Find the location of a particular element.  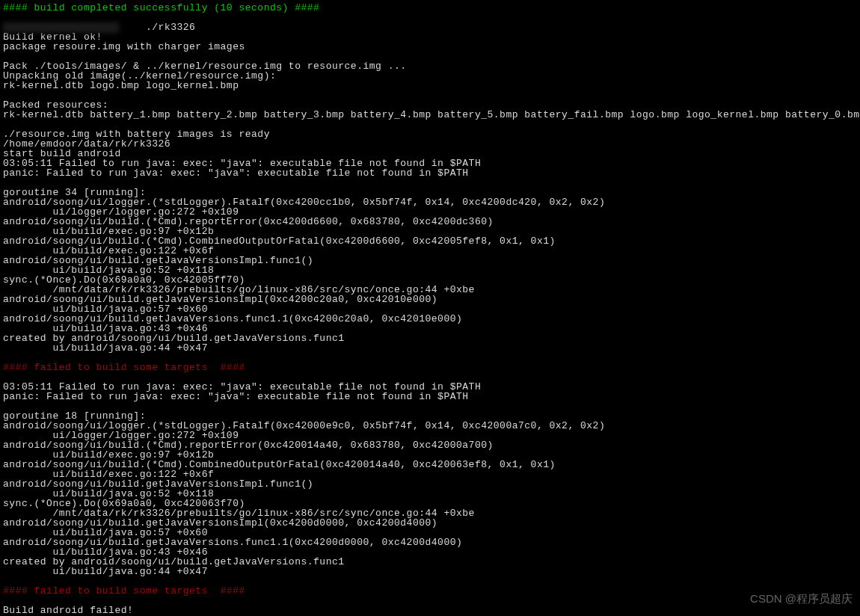

redacted-region is located at coordinates (61, 28).